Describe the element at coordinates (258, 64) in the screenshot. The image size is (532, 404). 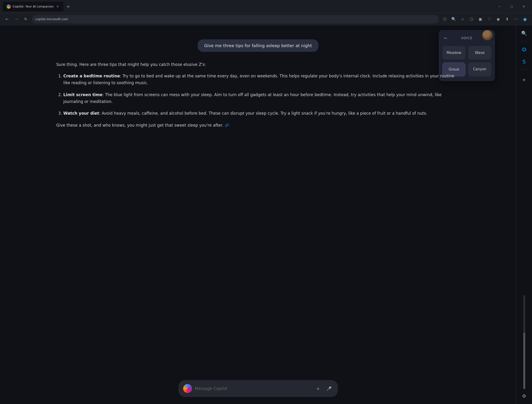
I see `ai-intro: Sure thing. Here are three tips that mig…` at that location.